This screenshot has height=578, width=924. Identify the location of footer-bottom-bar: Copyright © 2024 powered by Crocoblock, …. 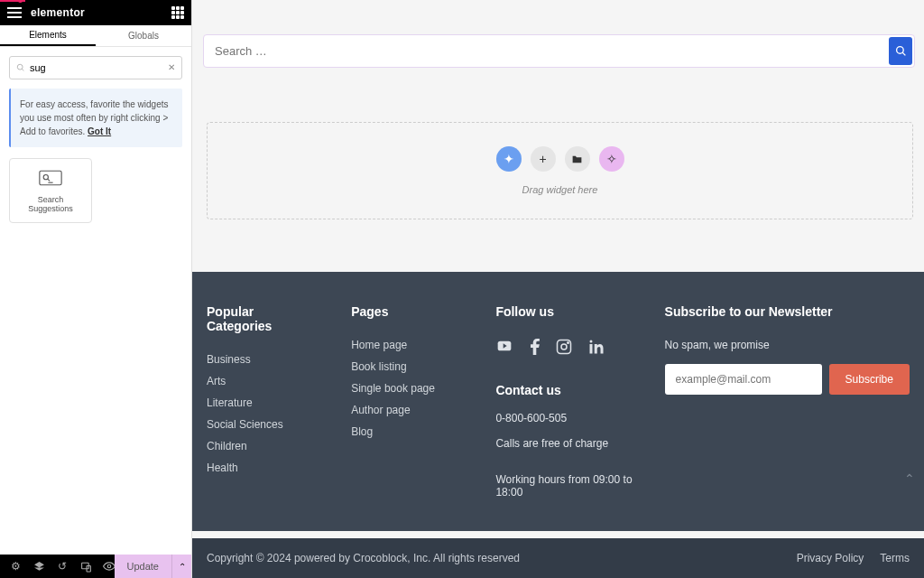
(558, 558).